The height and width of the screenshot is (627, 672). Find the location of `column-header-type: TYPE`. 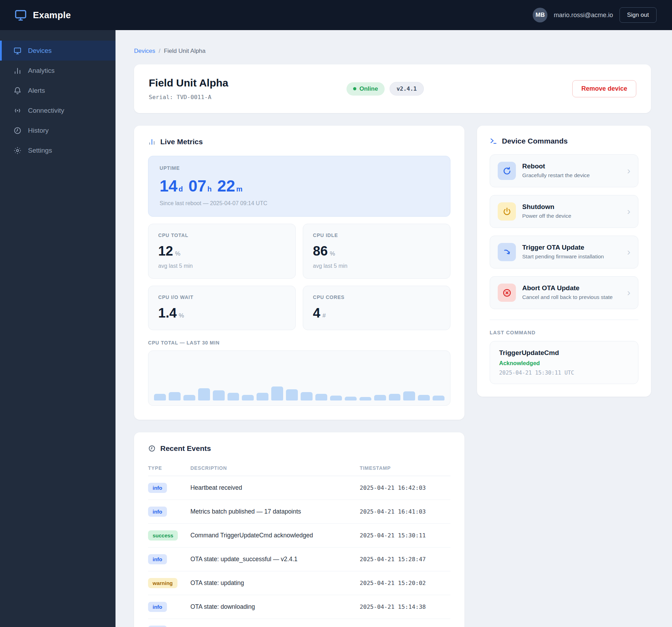

column-header-type: TYPE is located at coordinates (169, 468).